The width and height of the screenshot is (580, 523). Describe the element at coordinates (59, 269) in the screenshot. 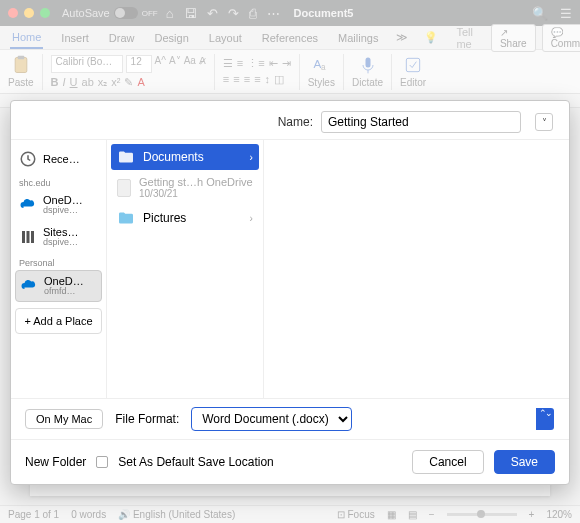

I see `location-sidebar: Rece… shc.edu OneD…dspive… Sites…dspive……` at that location.